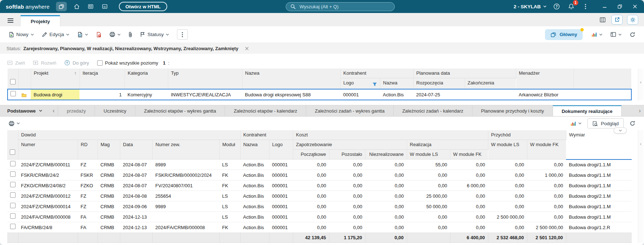 This screenshot has width=644, height=245. Describe the element at coordinates (605, 123) in the screenshot. I see `preview-button: Podgląd` at that location.